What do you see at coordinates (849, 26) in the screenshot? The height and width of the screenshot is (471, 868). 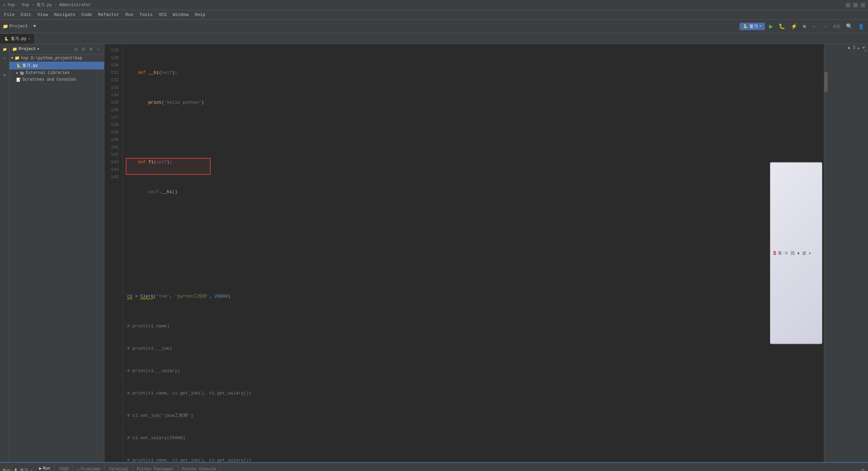 I see `search-everywhere: 🔍` at bounding box center [849, 26].